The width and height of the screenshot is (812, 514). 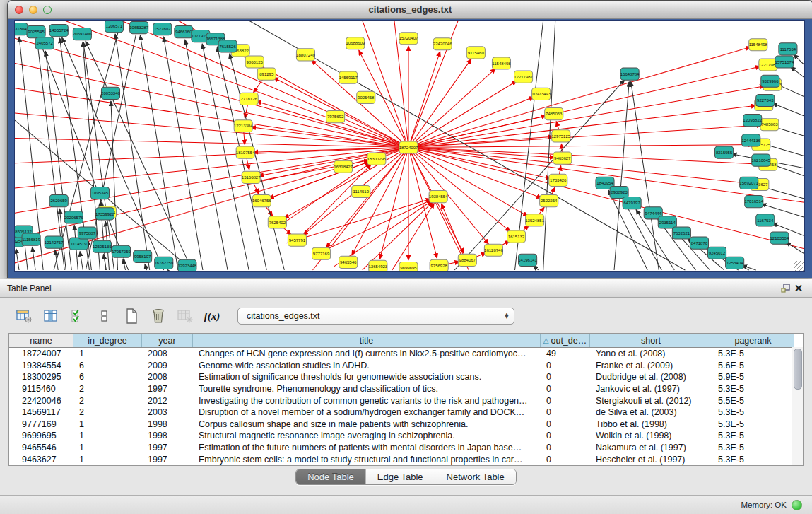 I want to click on network-node: 9975887, so click(x=87, y=233).